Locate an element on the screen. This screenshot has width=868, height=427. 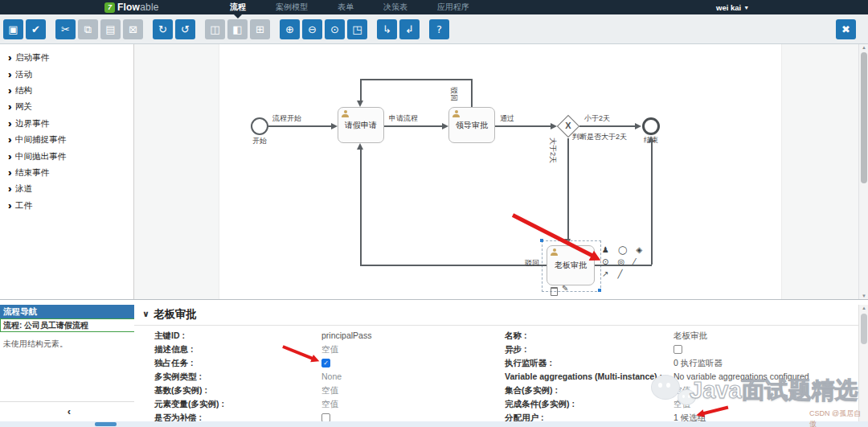
property-row: 基数(多实例) :空值 is located at coordinates (323, 391).